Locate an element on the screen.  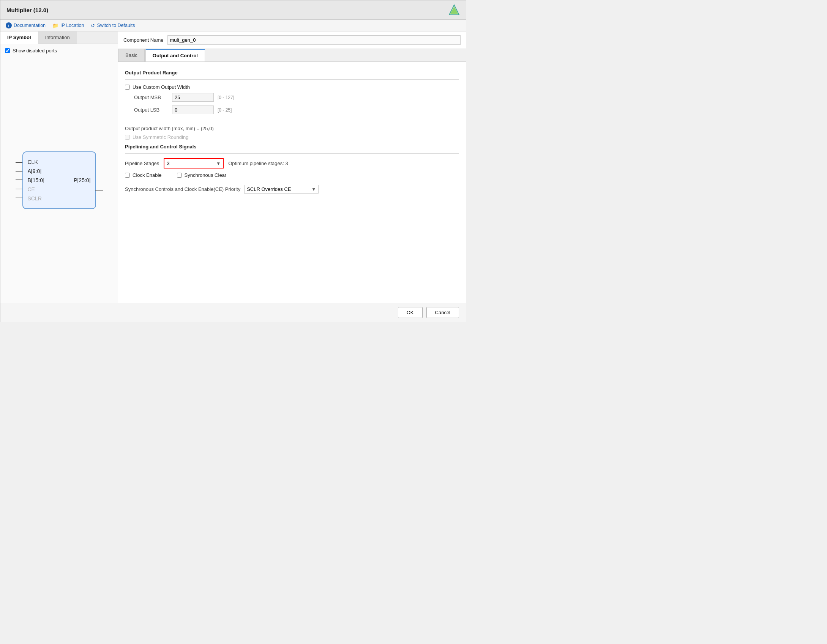
symbol-area: CLK A[9:0] B[15:0] P[25:0] CE is located at coordinates (59, 180).